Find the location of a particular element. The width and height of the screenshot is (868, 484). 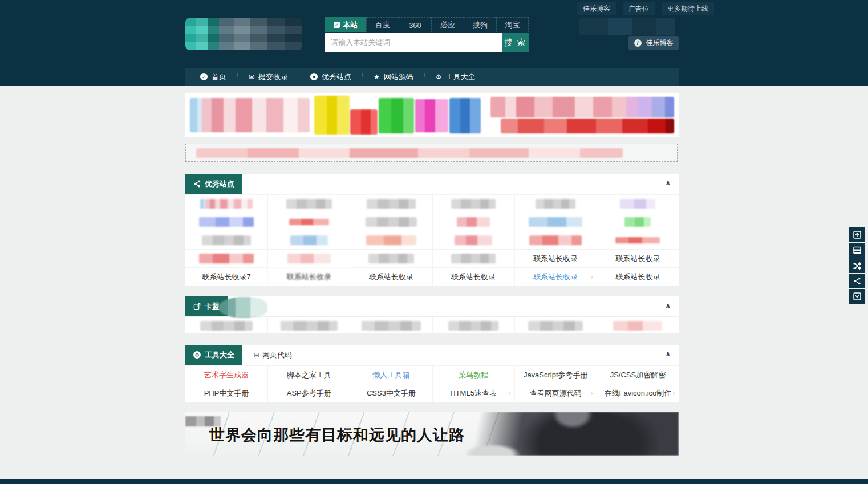

check-circle-icon: ✓ is located at coordinates (204, 76).